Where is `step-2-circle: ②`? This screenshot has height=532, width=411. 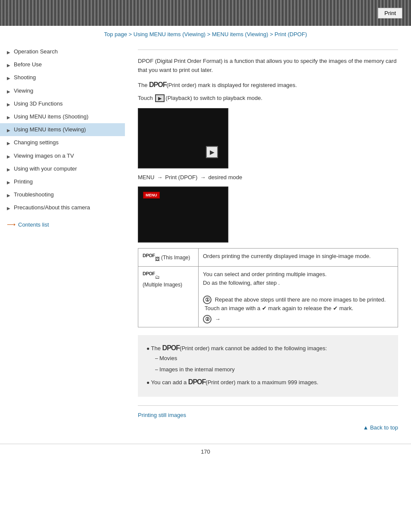
step-2-circle: ② is located at coordinates (207, 319).